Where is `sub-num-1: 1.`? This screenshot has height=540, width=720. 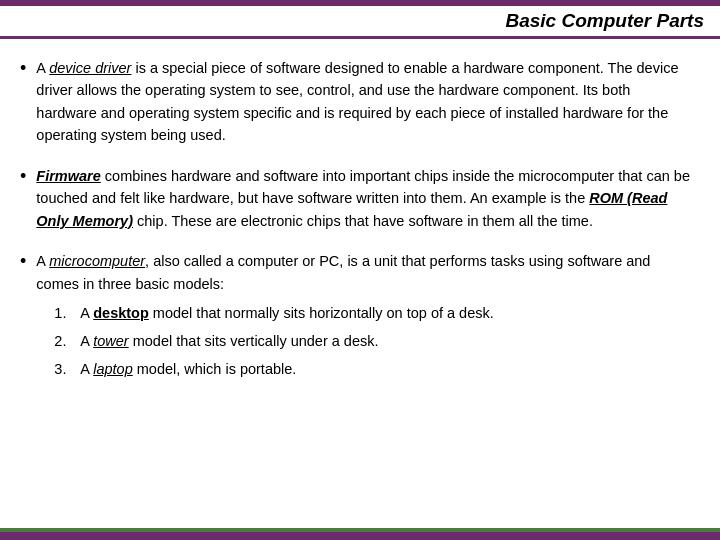
sub-num-1: 1. is located at coordinates (63, 314).